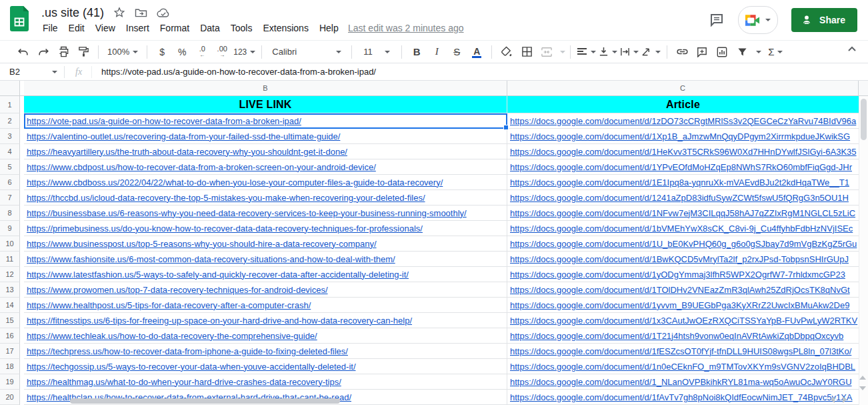 This screenshot has height=405, width=868. Describe the element at coordinates (681, 167) in the screenshot. I see `article-url: https://docs.google.com/document/d/1YPvE…` at that location.